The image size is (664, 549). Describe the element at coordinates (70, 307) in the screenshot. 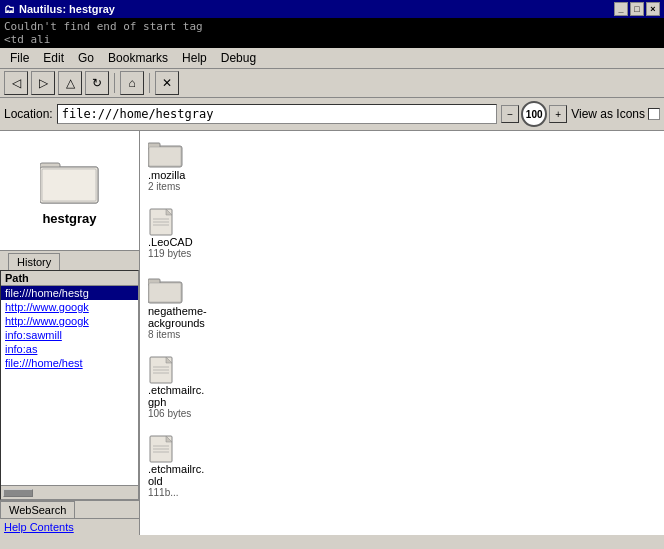

I see `history-item-1: http://www.googk` at that location.